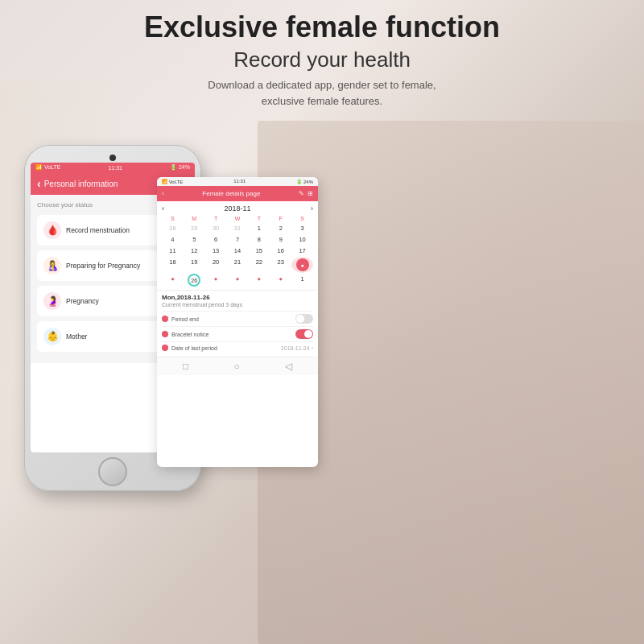  I want to click on desc-line2: exclusive female features., so click(322, 101).